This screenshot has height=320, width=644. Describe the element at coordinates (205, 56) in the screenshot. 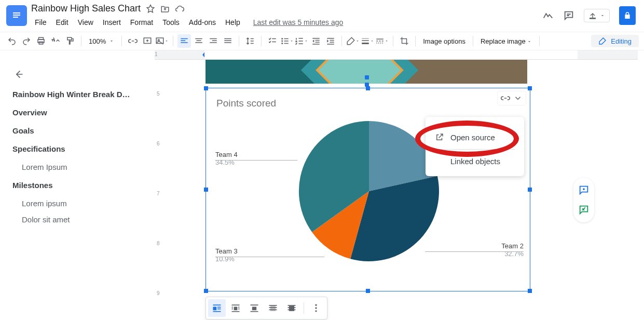

I see `indent-marker-first` at that location.